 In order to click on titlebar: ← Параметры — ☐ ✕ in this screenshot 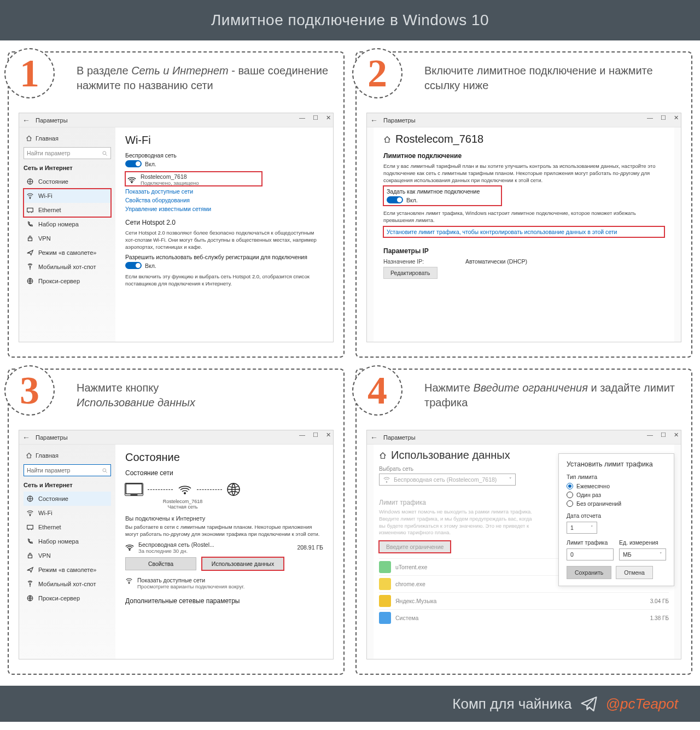, I will do `click(524, 437)`.